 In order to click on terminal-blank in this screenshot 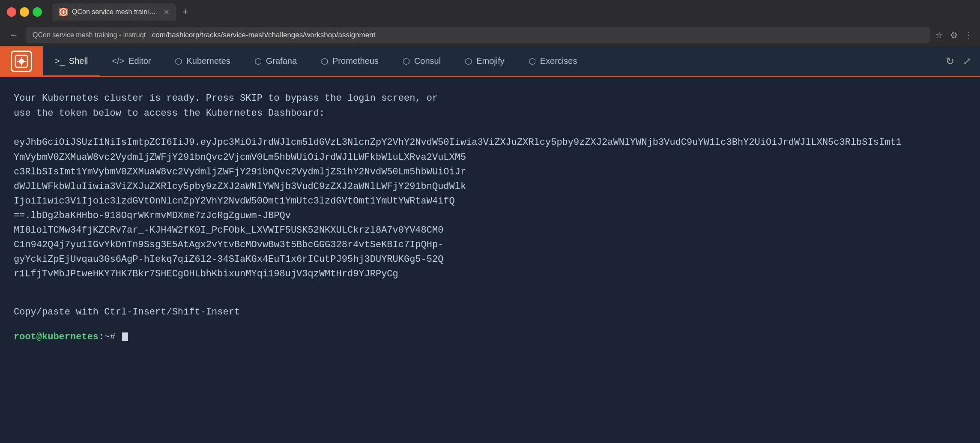, I will do `click(490, 128)`.